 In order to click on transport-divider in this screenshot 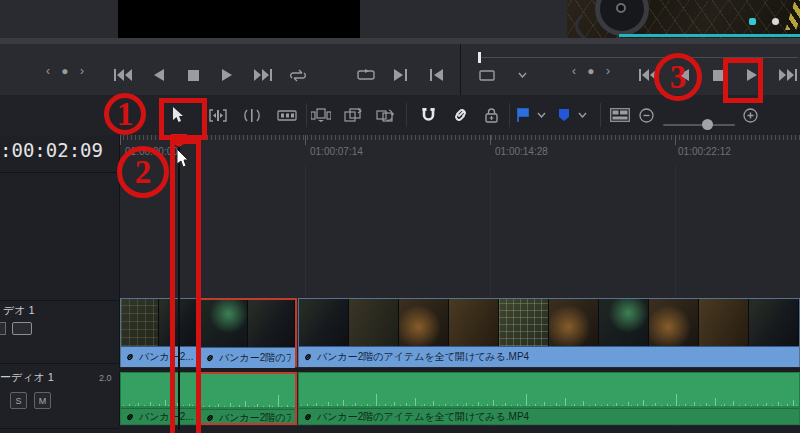, I will do `click(460, 70)`.